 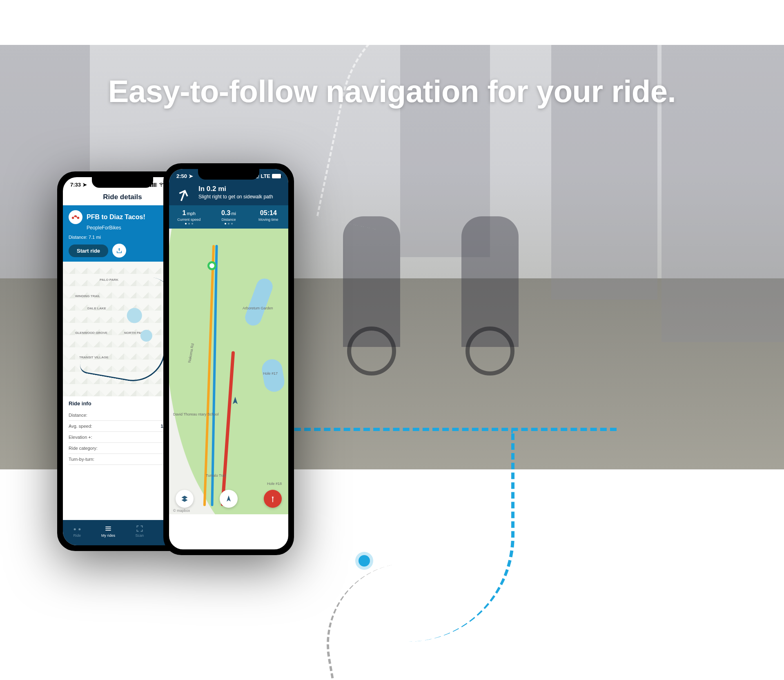 I want to click on turn-arrow-icon, so click(x=184, y=194).